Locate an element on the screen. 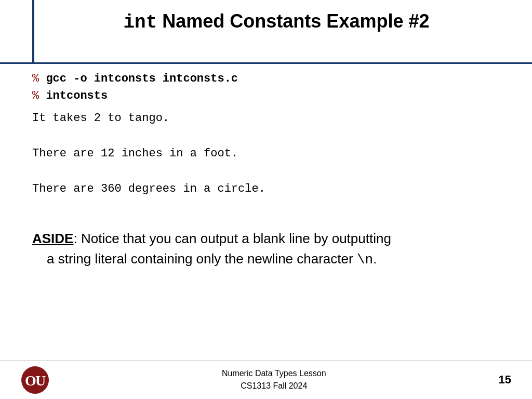  aside-paragraph: ASIDE: Notice that you can output a blan… is located at coordinates (272, 249).